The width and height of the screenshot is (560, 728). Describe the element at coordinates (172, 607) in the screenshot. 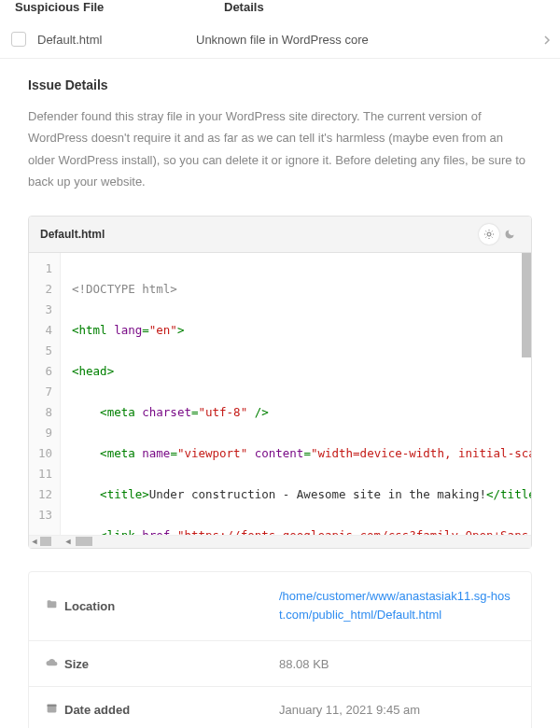

I see `meta-label-location: Location` at that location.